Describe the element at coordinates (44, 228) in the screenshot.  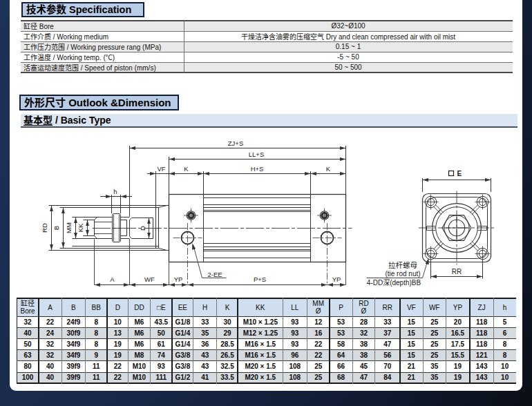
I see `svg-text: RD` at that location.